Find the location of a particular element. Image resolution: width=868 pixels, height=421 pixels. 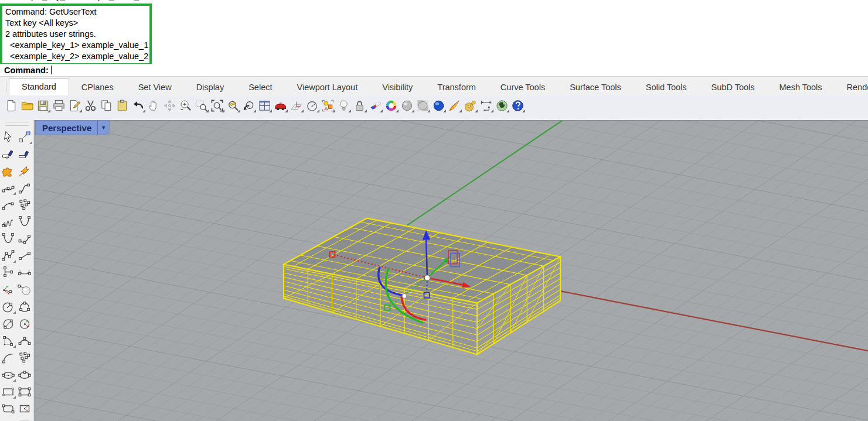

cut-icon is located at coordinates (90, 105).